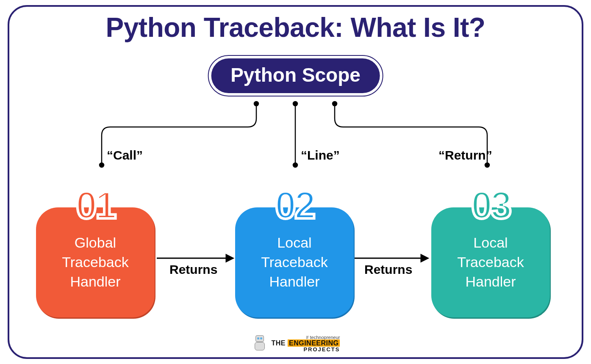 Image resolution: width=591 pixels, height=364 pixels. What do you see at coordinates (294, 262) in the screenshot?
I see `node-label-2: Local Traceback Handler` at bounding box center [294, 262].